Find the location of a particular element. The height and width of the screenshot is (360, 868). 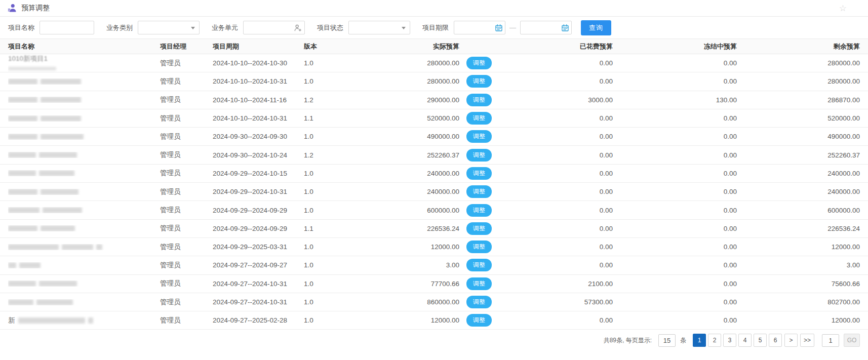

remaining-budget-cell: 802700.00 is located at coordinates (798, 302).